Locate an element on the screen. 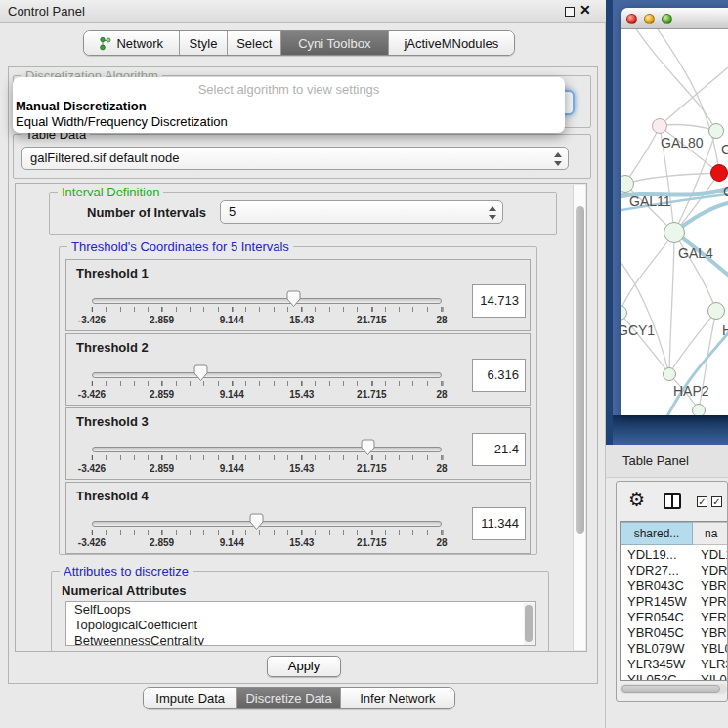 This screenshot has height=728, width=728. table-row: YBR045C YBR0 is located at coordinates (674, 633).